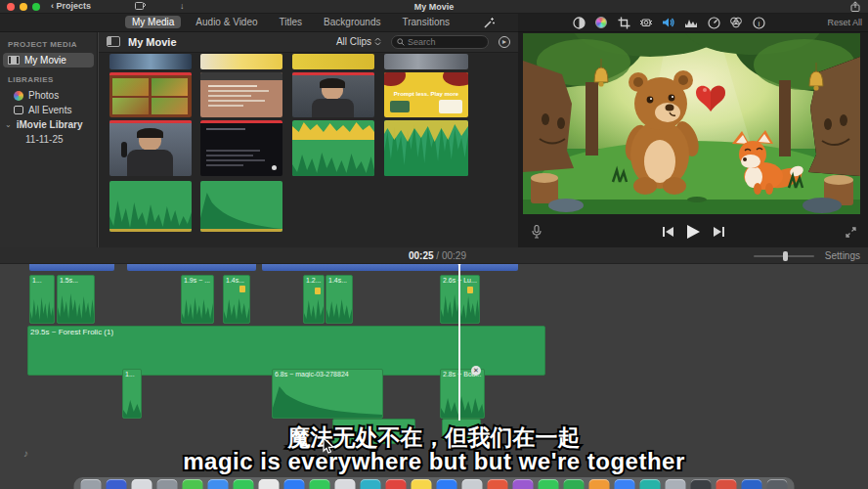 This screenshot has width=868, height=489. Describe the element at coordinates (49, 110) in the screenshot. I see `sidebar-item-all-events: All Events` at that location.